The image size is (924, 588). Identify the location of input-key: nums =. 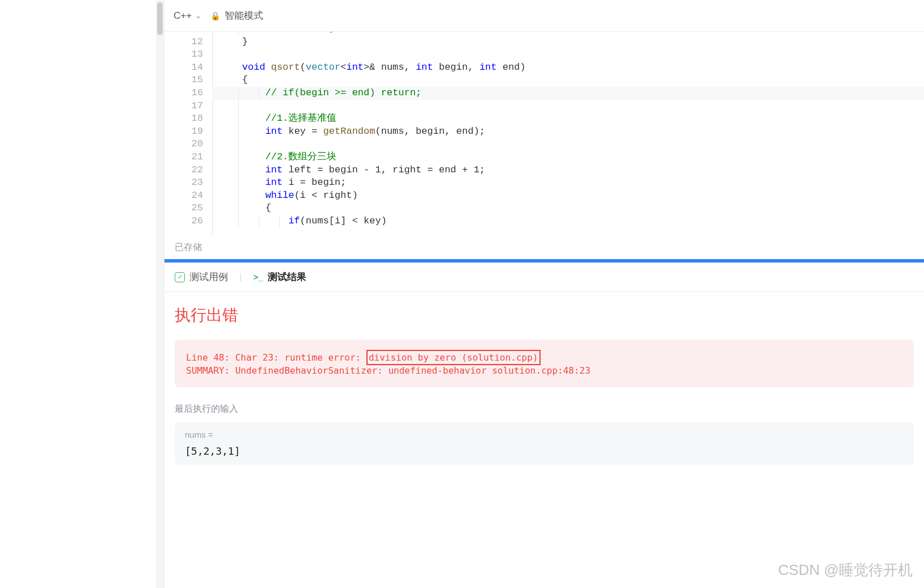
(545, 434).